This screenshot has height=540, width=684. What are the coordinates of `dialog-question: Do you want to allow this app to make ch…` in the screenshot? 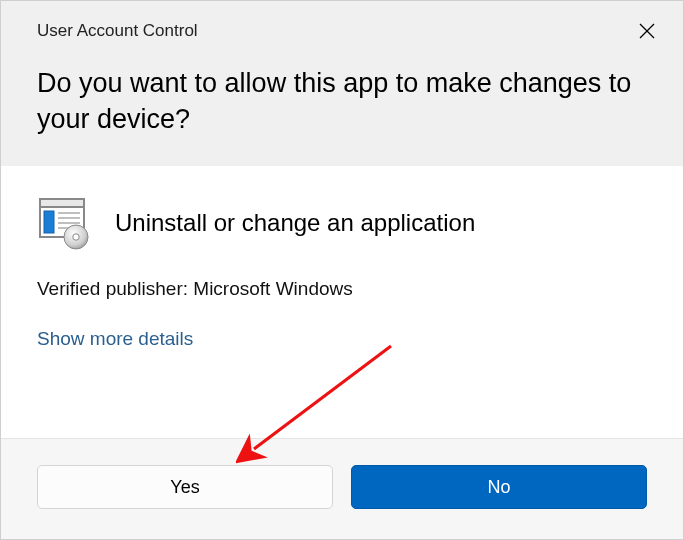 It's located at (342, 102).